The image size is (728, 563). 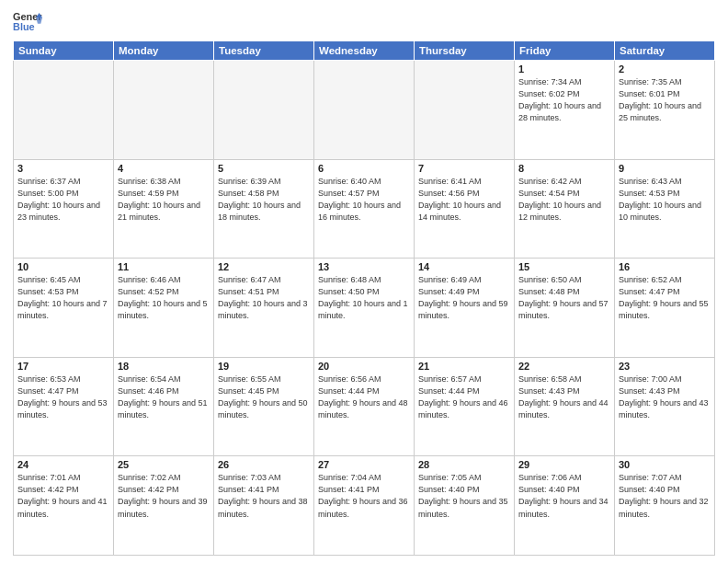 I want to click on day-info: Sunrise: 7:01 AM Sunset: 4:42 PM Dayligh…, so click(x=63, y=496).